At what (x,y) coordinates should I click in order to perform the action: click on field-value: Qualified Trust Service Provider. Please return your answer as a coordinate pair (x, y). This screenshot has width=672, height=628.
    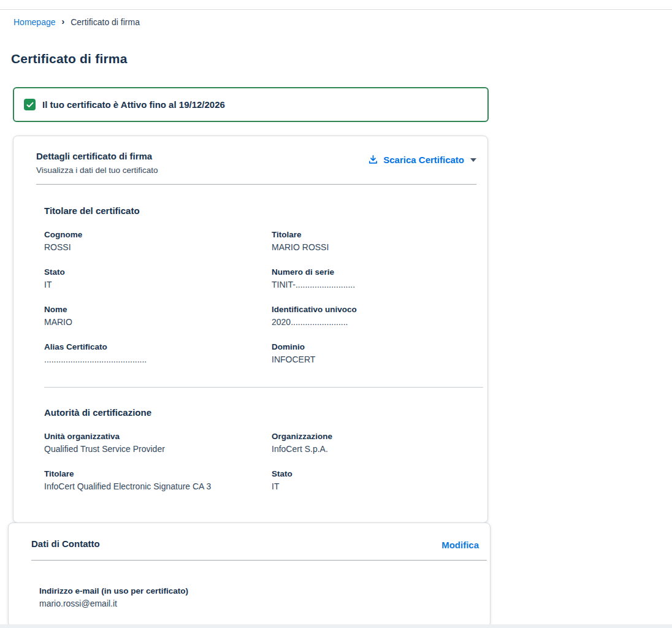
    Looking at the image, I should click on (158, 449).